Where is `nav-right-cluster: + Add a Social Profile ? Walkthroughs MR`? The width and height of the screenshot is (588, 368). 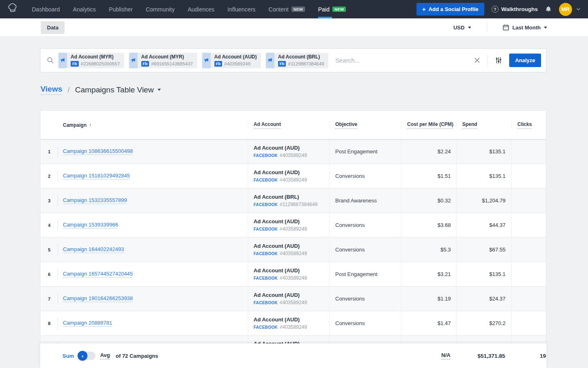 nav-right-cluster: + Add a Social Profile ? Walkthroughs MR is located at coordinates (502, 9).